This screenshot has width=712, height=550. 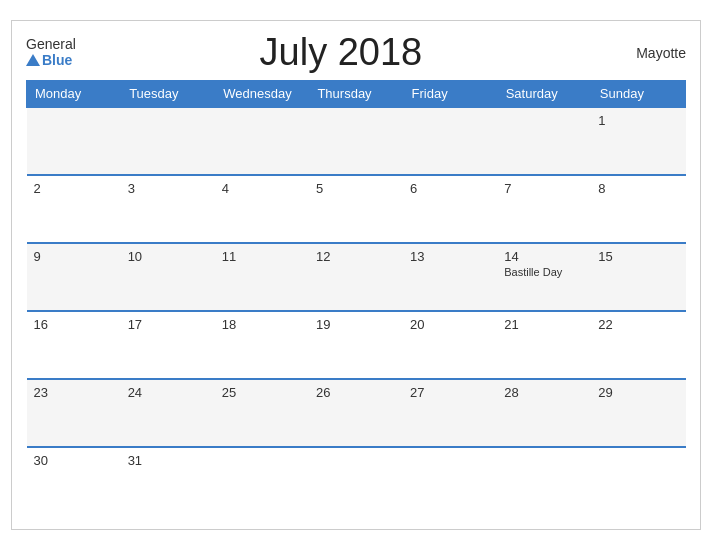 I want to click on weekday-header-saturday: Saturday, so click(x=544, y=94).